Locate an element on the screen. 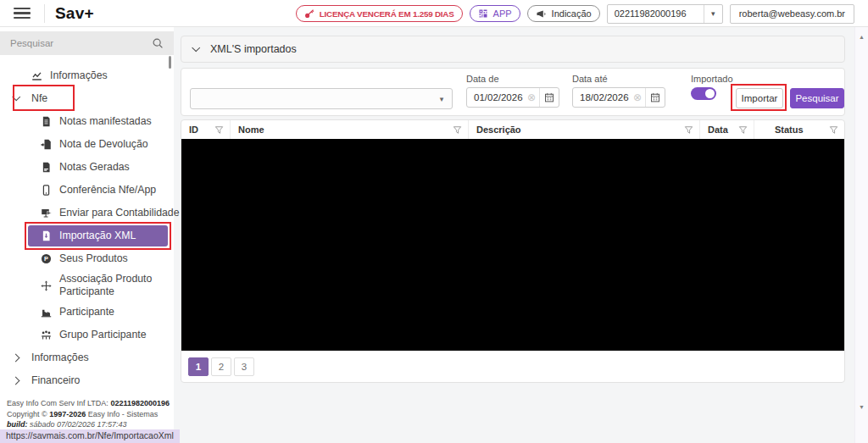  move-icon is located at coordinates (46, 286).